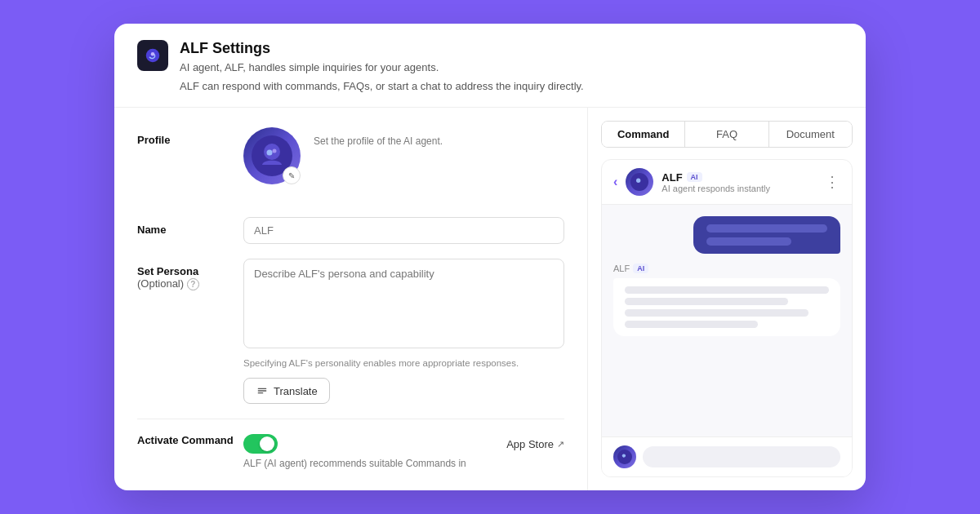 The width and height of the screenshot is (980, 514). I want to click on alf-logo-icon, so click(153, 55).